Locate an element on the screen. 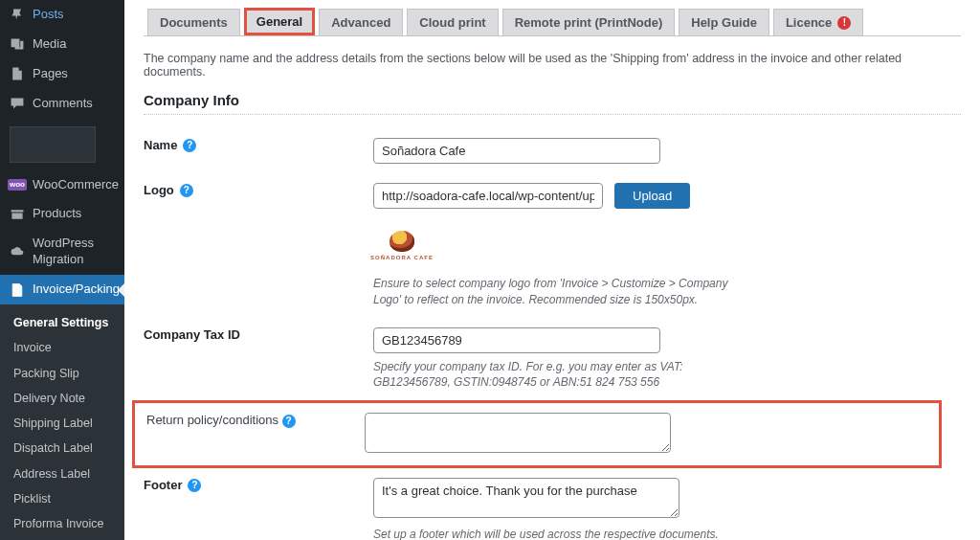  field-row-company-tax-id: Company Tax ID Specify your company tax … is located at coordinates (552, 360).